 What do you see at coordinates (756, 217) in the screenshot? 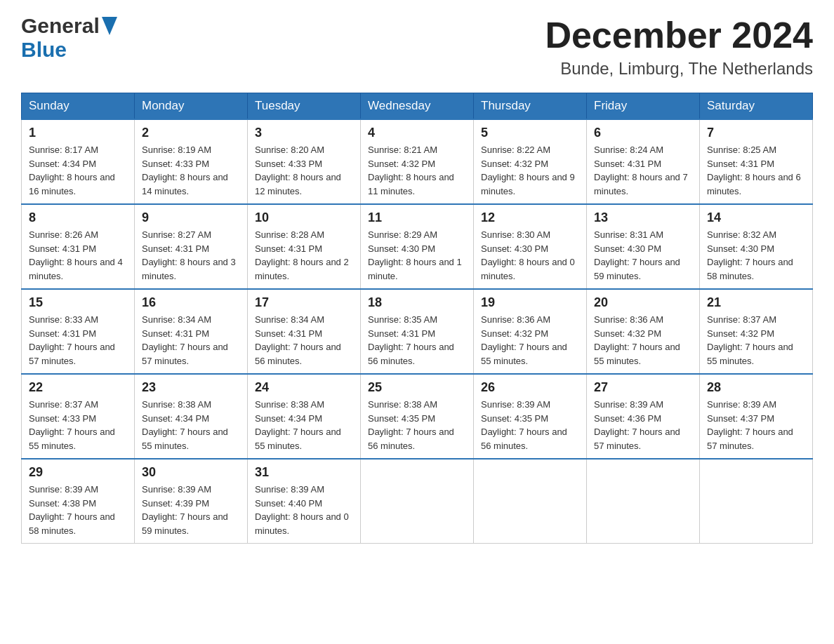
I see `day-number: 14` at bounding box center [756, 217].